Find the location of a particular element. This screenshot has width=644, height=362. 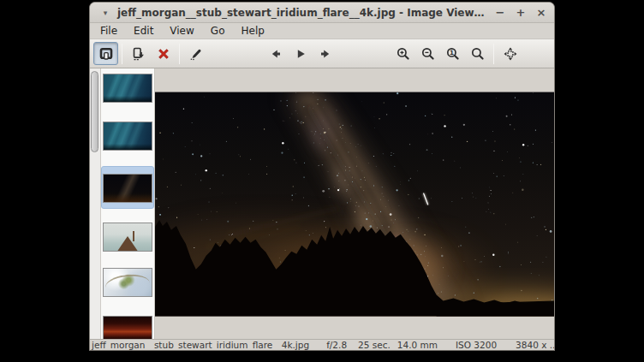

edit-image-button is located at coordinates (195, 53).